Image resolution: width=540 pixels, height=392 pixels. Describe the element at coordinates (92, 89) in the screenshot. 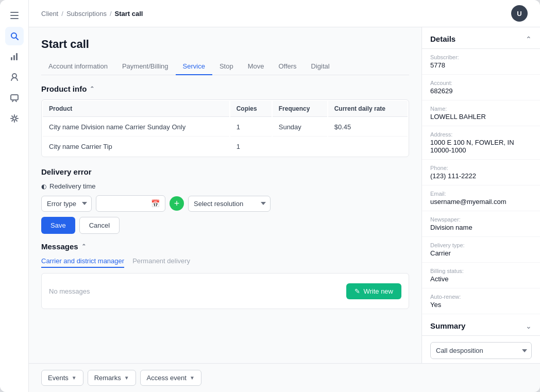

I see `product-info-chevron: ⌃` at that location.